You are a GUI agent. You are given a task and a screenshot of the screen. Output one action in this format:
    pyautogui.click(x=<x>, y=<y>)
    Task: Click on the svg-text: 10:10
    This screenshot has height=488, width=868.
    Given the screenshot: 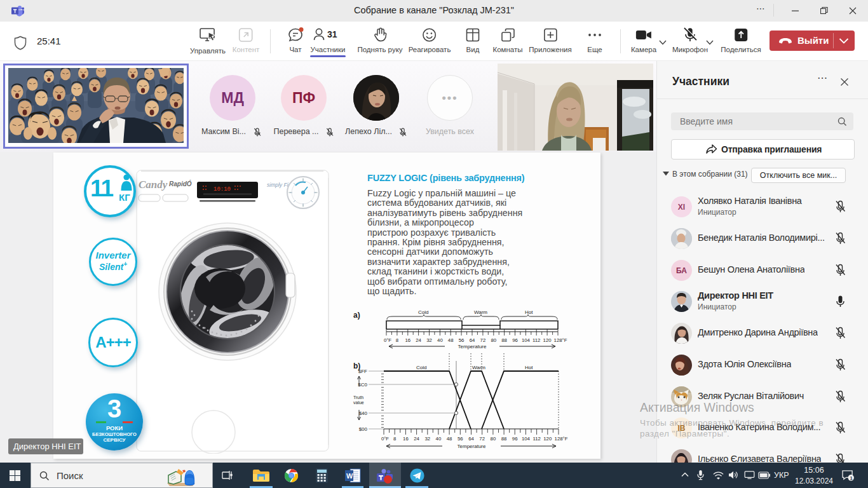 What is the action you would take?
    pyautogui.click(x=222, y=189)
    